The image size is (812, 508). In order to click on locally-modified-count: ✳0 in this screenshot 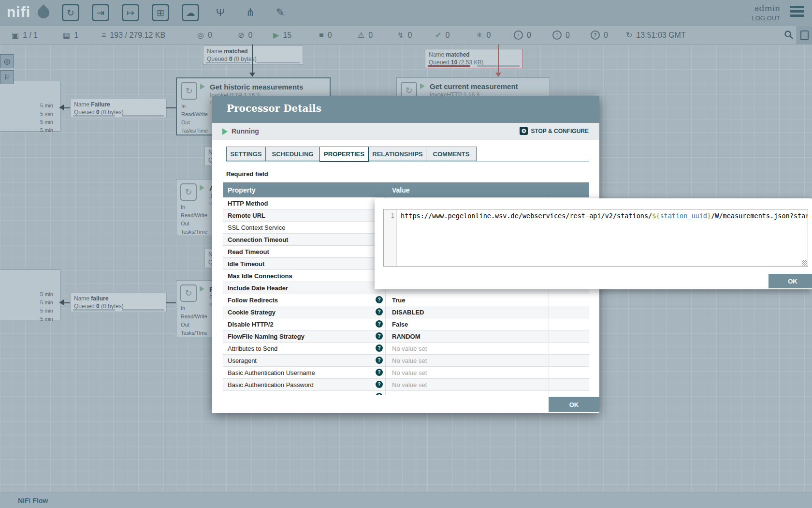, I will do `click(483, 35)`.